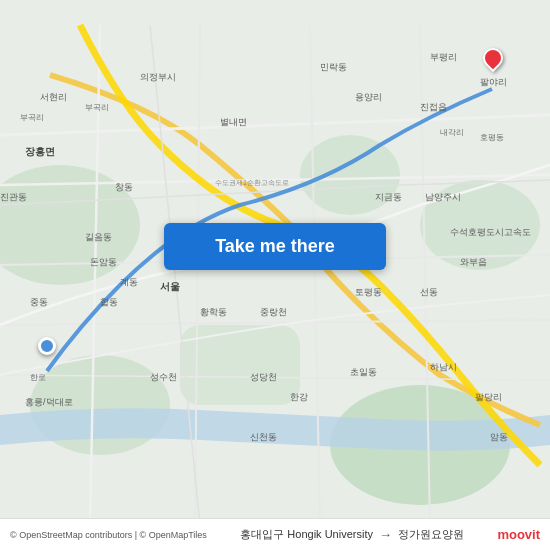  Describe the element at coordinates (434, 107) in the screenshot. I see `svg-text: 진접읍` at that location.